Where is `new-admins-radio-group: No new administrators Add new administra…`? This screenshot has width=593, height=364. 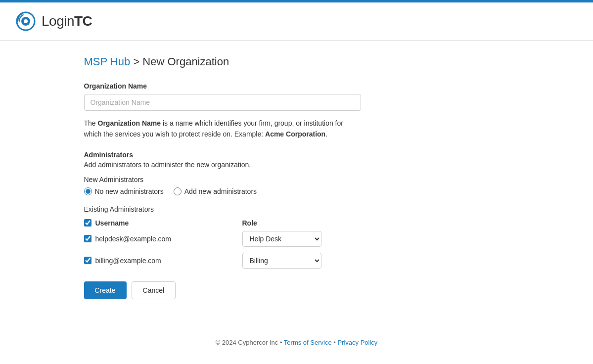
new-admins-radio-group: No new administrators Add new administra… is located at coordinates (297, 191).